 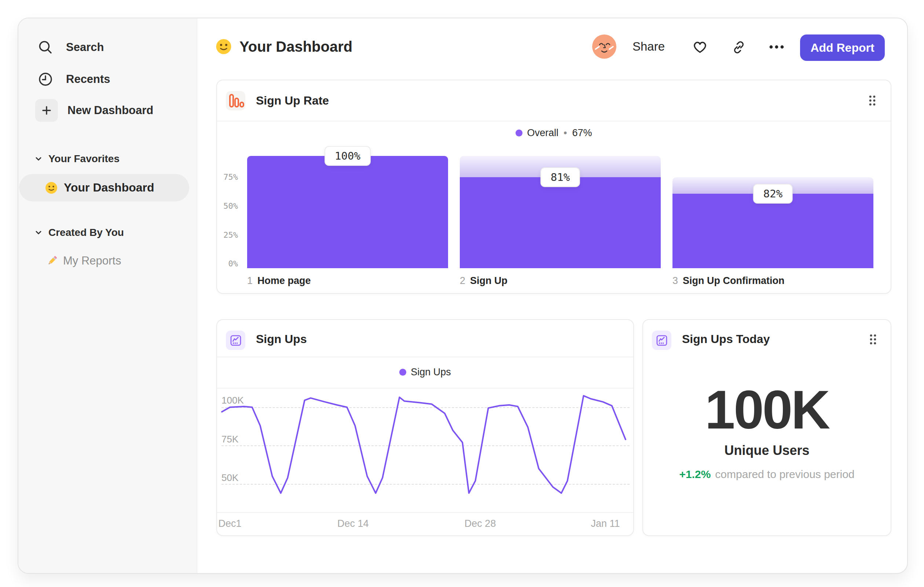 I want to click on sidebar-item-recents: Recents, so click(x=105, y=79).